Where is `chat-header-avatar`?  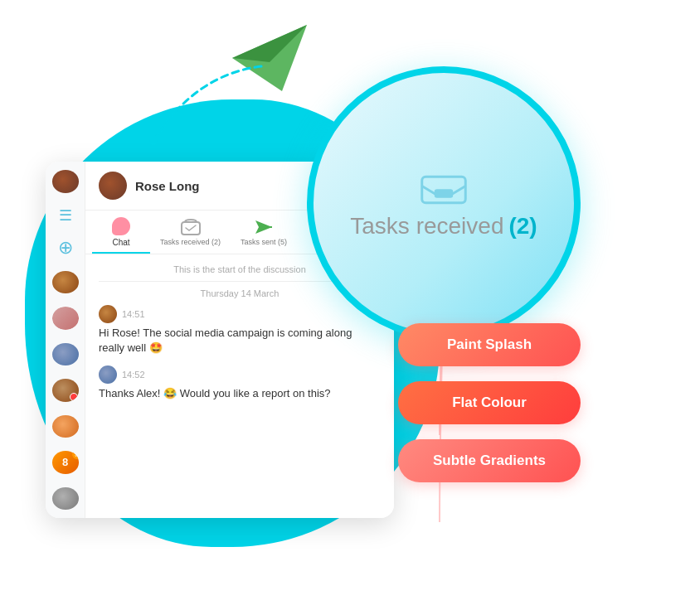 chat-header-avatar is located at coordinates (113, 186).